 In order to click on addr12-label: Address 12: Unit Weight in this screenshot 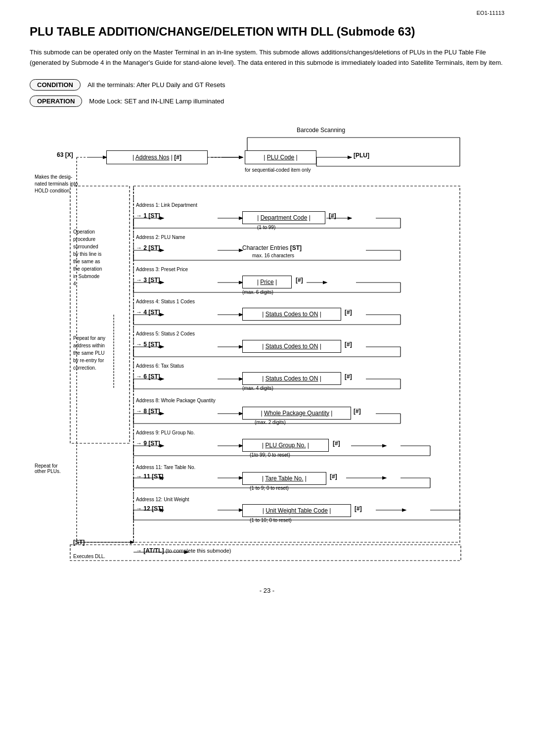, I will do `click(163, 500)`.